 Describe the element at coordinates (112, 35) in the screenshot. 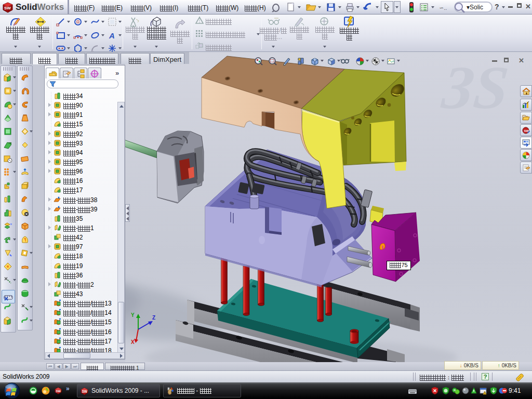

I see `svg-text: A` at that location.